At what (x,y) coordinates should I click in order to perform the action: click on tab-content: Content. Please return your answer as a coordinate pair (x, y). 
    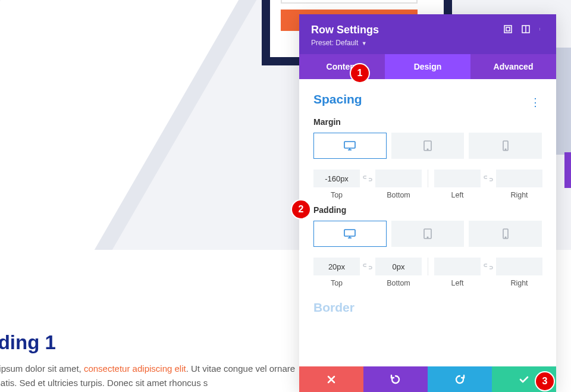
    Looking at the image, I should click on (342, 67).